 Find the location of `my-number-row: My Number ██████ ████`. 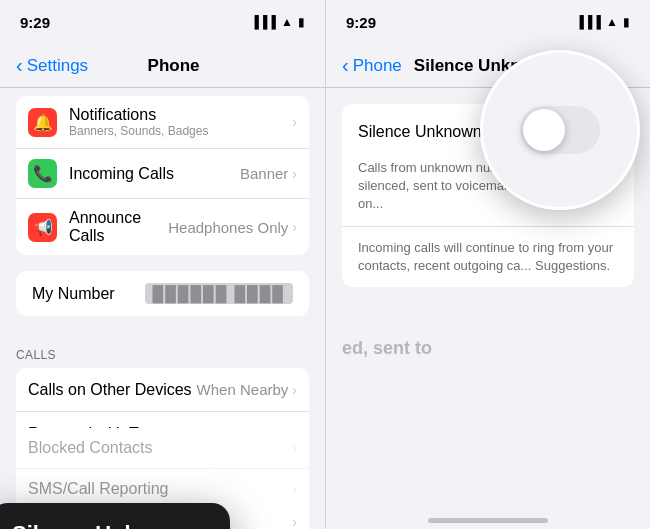

my-number-row: My Number ██████ ████ is located at coordinates (162, 294).